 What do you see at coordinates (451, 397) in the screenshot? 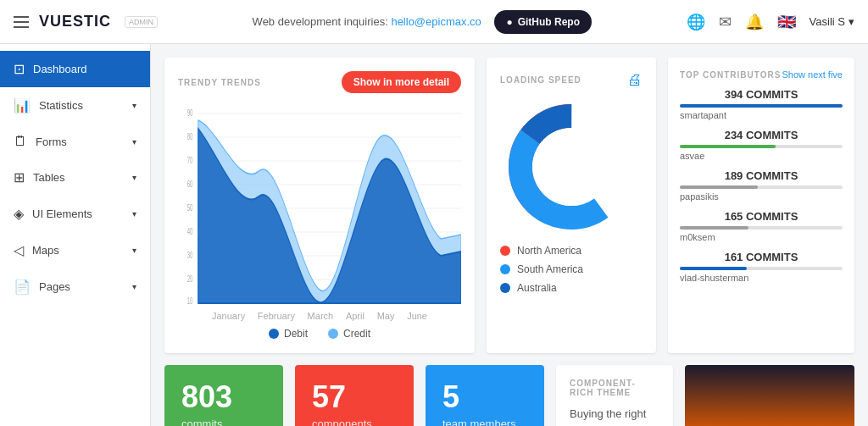
I see `team-number: 5` at bounding box center [451, 397].